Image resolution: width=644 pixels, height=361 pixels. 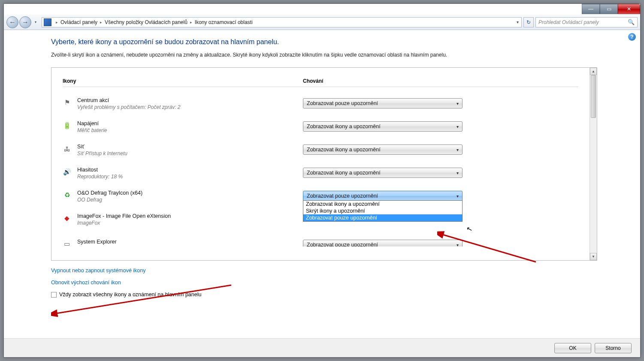 What do you see at coordinates (183, 81) in the screenshot?
I see `column-header-icons: Ikony` at bounding box center [183, 81].